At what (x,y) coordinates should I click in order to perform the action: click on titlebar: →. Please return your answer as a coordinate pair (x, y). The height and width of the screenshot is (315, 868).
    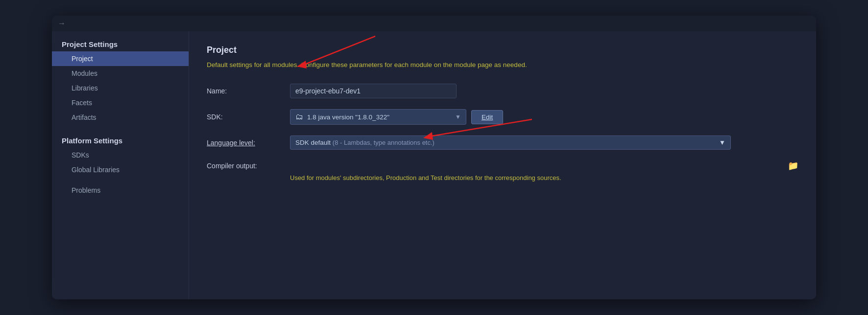
    Looking at the image, I should click on (434, 23).